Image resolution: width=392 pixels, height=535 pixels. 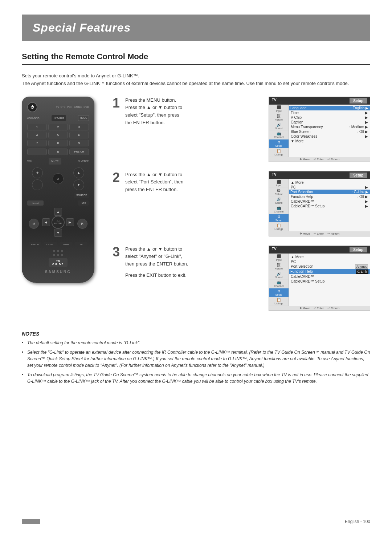 I want to click on note-3-text: To download program listings, the TV Gui…, so click(x=197, y=378).